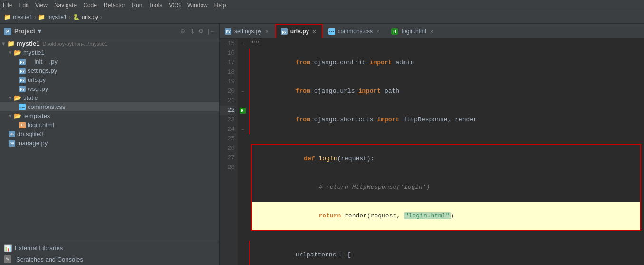 The image size is (644, 265). Describe the element at coordinates (38, 88) in the screenshot. I see `wsgi-py-label: wsgi.py` at that location.